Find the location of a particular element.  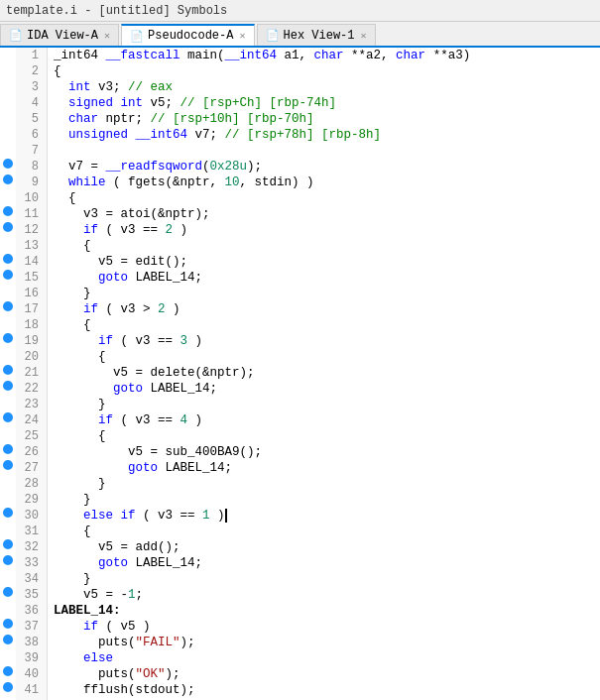

tab-close-pseudocode-a: ✕ is located at coordinates (242, 36).